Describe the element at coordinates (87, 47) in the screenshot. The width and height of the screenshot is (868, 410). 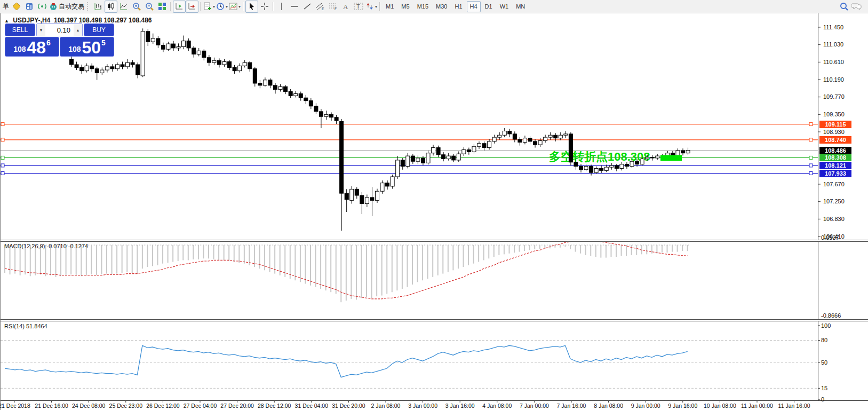
I see `buy-price-button: 108505` at that location.